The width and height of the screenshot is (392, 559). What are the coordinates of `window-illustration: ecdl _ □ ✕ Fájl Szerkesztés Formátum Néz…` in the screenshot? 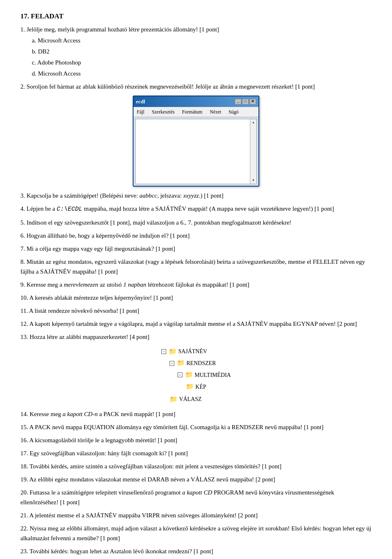 It's located at (196, 141).